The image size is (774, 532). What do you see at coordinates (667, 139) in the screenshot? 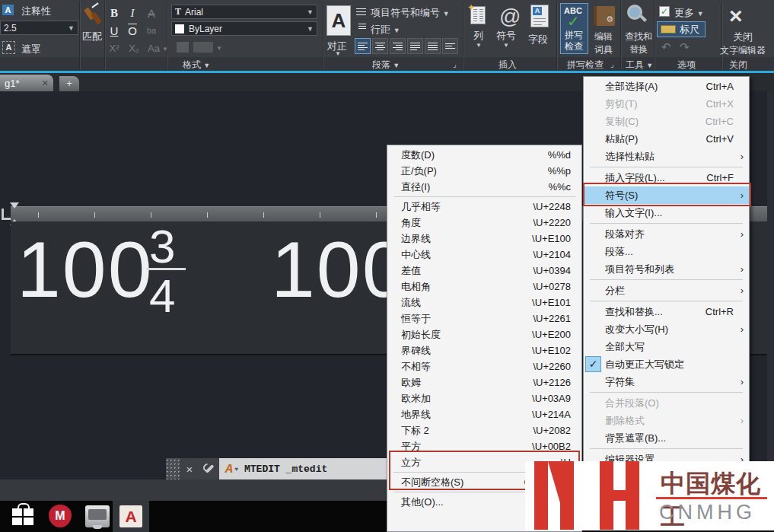
I see `menu-item: 粘贴(P)Ctrl+V` at bounding box center [667, 139].